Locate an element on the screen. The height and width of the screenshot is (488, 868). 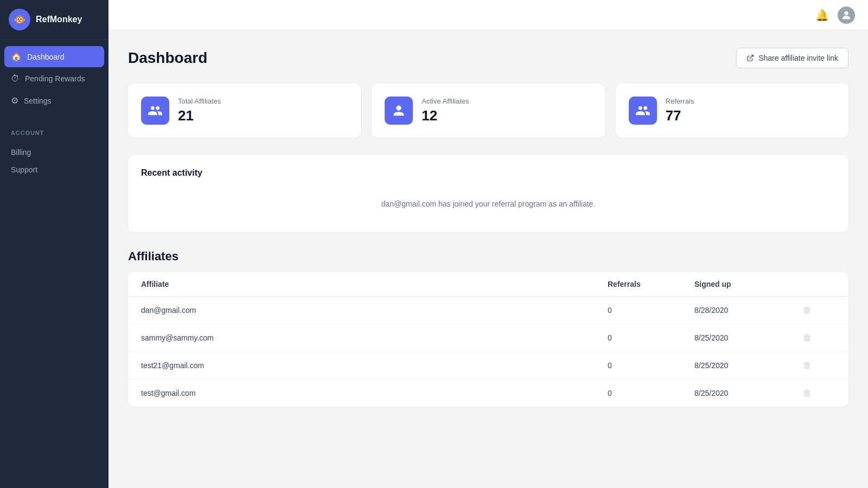
active-affiliates-info: Active Affiliates 12 is located at coordinates (445, 111).